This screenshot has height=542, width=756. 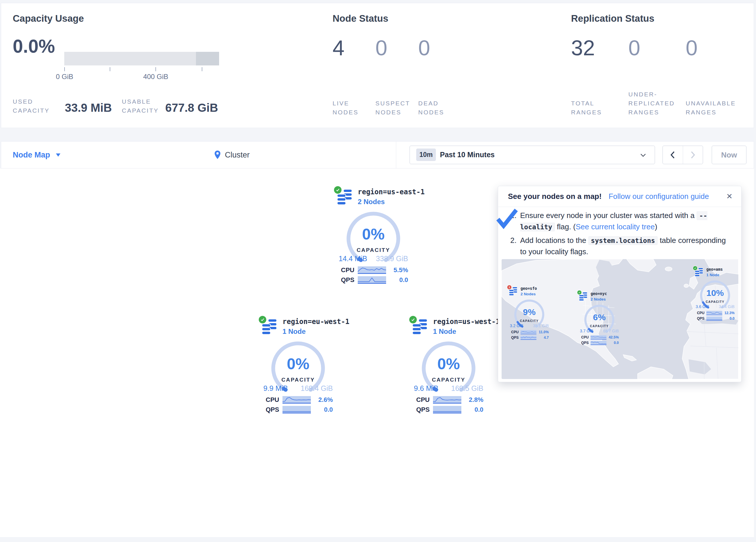 I want to click on time-back-button, so click(x=673, y=155).